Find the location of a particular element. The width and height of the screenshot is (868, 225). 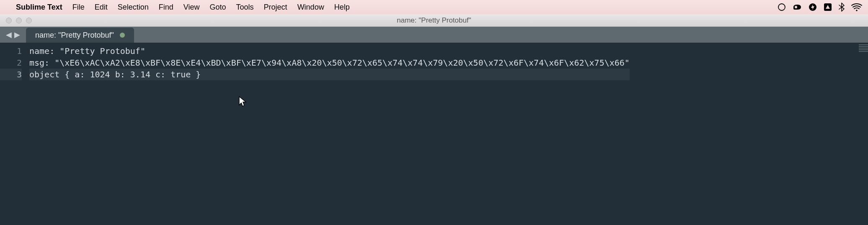

menu-file: File is located at coordinates (79, 8).